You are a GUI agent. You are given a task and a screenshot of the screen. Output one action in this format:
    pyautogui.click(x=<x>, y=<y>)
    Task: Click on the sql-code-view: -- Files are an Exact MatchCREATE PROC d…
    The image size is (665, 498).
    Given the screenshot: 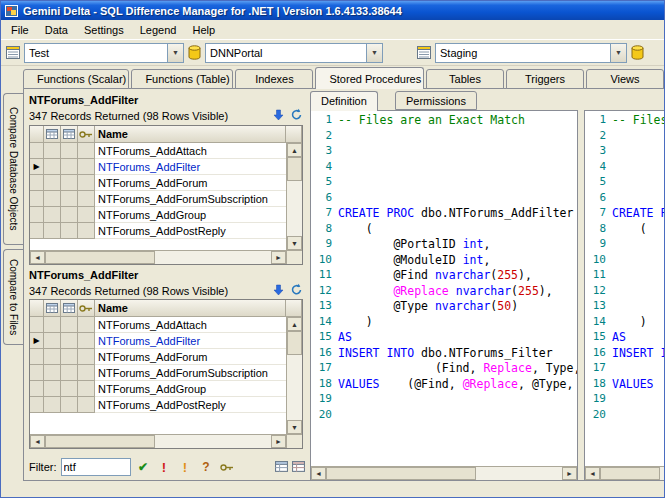 What is the action you would take?
    pyautogui.click(x=638, y=288)
    